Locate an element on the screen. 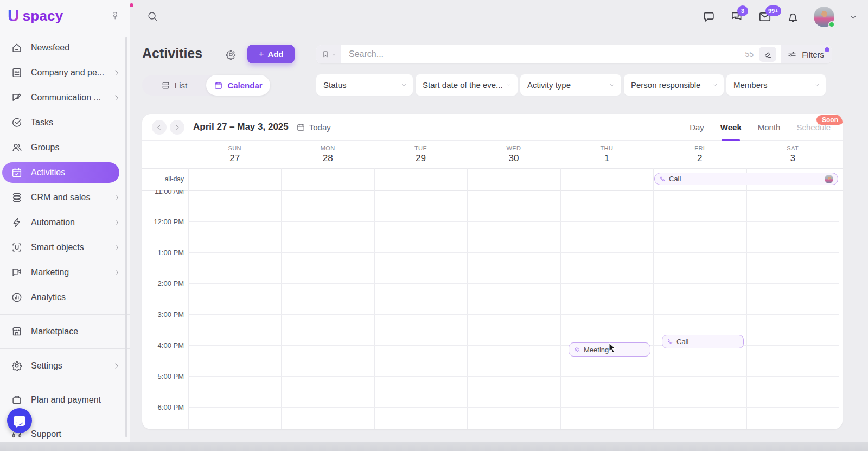  support-chat-widget is located at coordinates (20, 421).